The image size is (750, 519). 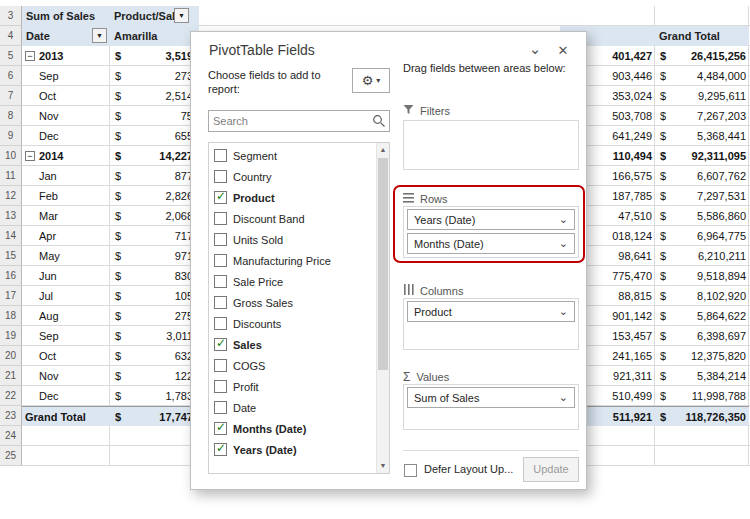 What do you see at coordinates (702, 296) in the screenshot?
I see `grand-total-value-cell: $ 8,102,920` at bounding box center [702, 296].